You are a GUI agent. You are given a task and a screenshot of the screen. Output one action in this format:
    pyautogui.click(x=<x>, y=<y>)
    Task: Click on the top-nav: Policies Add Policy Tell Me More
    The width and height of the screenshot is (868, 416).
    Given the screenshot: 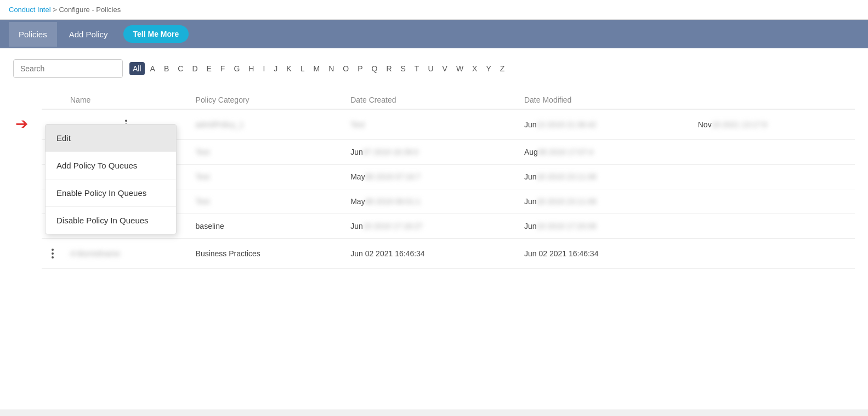 What is the action you would take?
    pyautogui.click(x=434, y=34)
    